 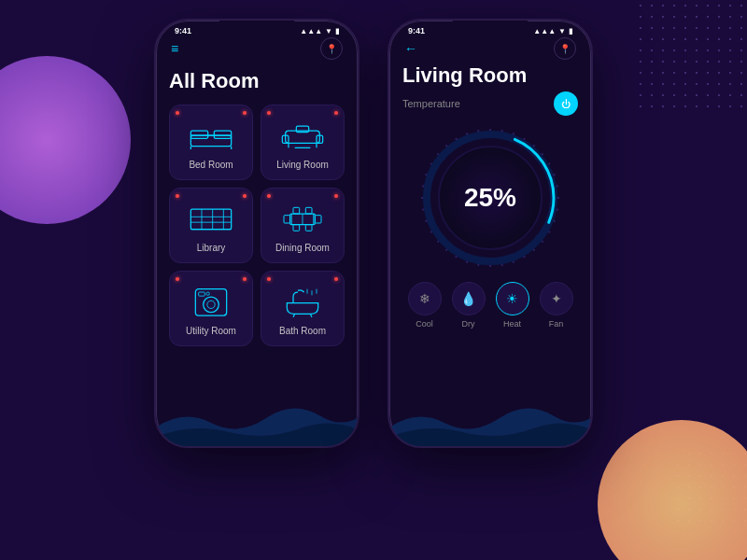 What do you see at coordinates (565, 49) in the screenshot?
I see `location-icon-2: 📍` at bounding box center [565, 49].